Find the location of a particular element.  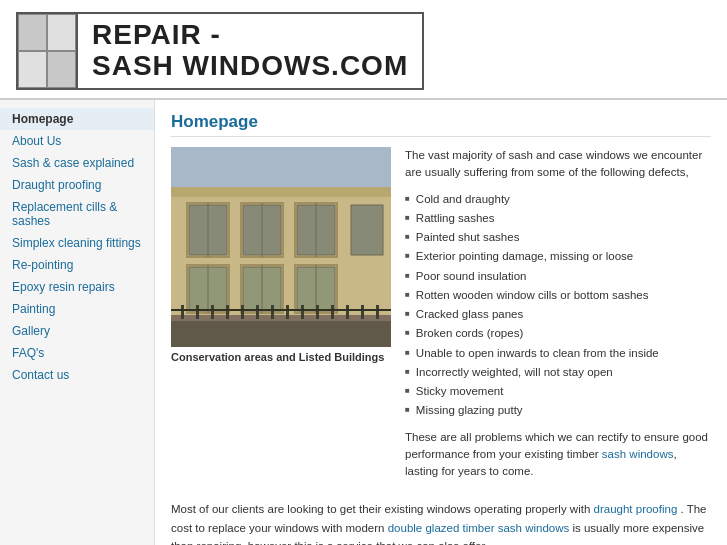

sidebar-item-sash-case: Sash & case explained is located at coordinates (77, 163).